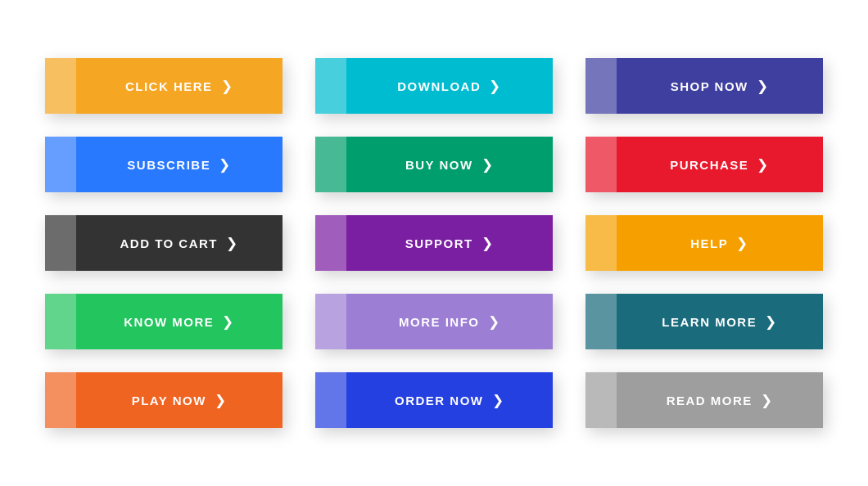  Describe the element at coordinates (488, 244) in the screenshot. I see `support-chevron-icon: ❯` at that location.